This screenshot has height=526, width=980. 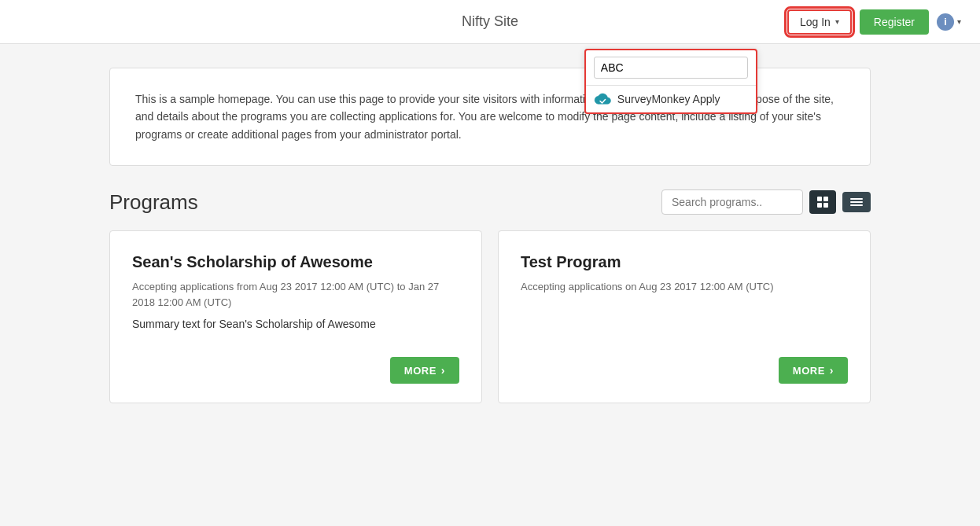 What do you see at coordinates (602, 99) in the screenshot?
I see `cloud-icon` at bounding box center [602, 99].